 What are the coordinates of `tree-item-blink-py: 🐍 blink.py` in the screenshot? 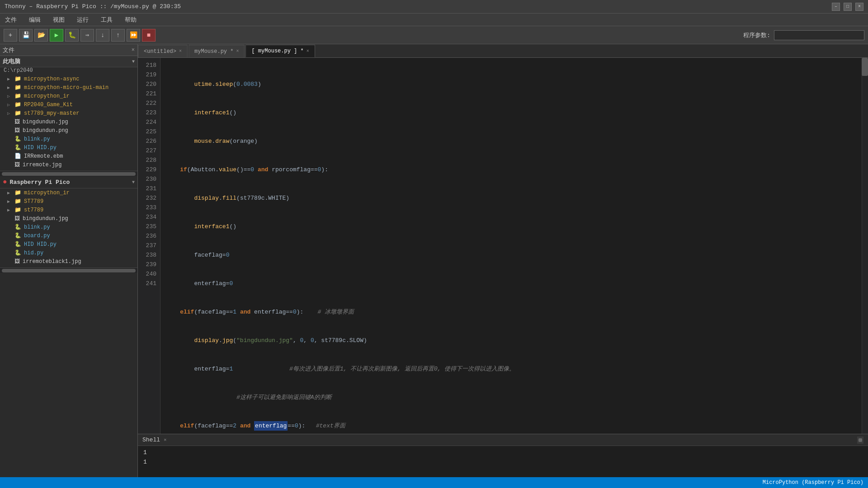 It's located at (69, 139).